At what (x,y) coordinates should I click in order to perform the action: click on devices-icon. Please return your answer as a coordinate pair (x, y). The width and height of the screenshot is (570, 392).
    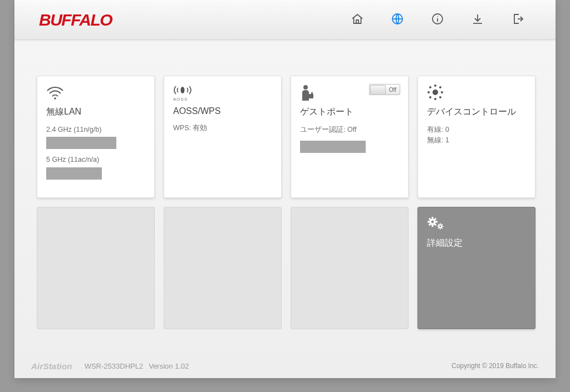
    Looking at the image, I should click on (476, 93).